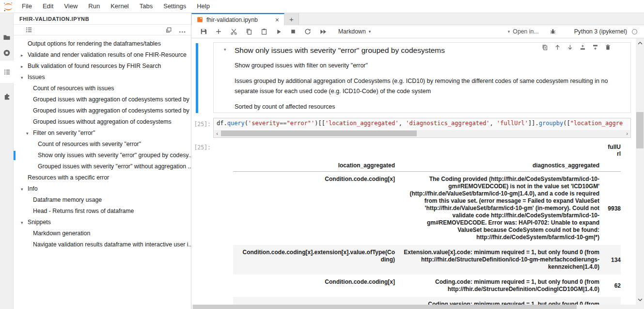 The image size is (644, 309). What do you see at coordinates (7, 53) in the screenshot?
I see `running-kernels-icon` at bounding box center [7, 53].